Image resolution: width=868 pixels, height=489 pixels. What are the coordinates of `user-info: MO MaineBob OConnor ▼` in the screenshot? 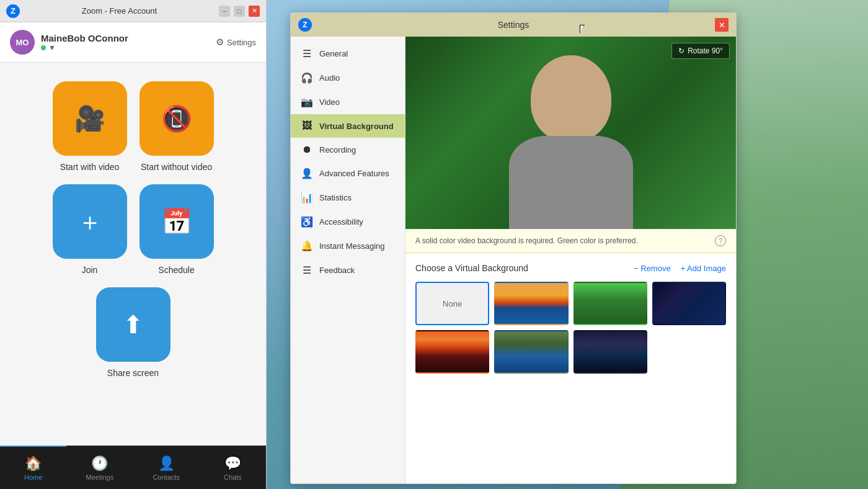 It's located at (69, 42).